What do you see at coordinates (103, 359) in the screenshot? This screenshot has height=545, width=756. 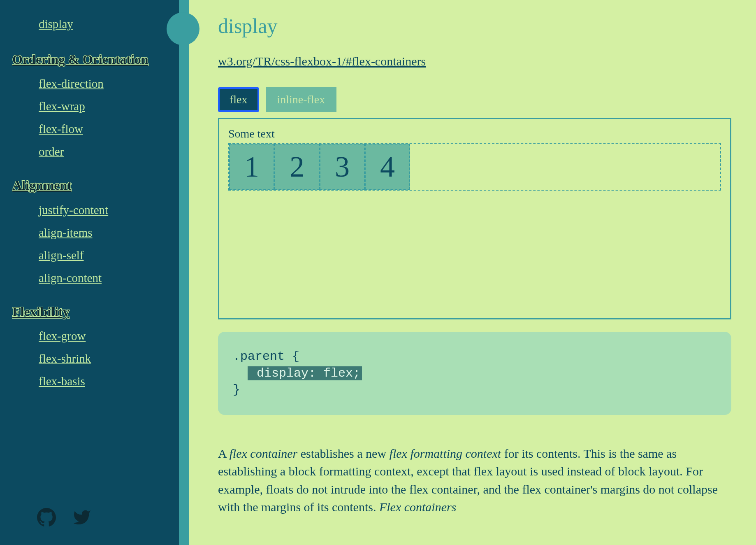 I see `nav-list: flex-grow flex-shrink flex-basis` at bounding box center [103, 359].